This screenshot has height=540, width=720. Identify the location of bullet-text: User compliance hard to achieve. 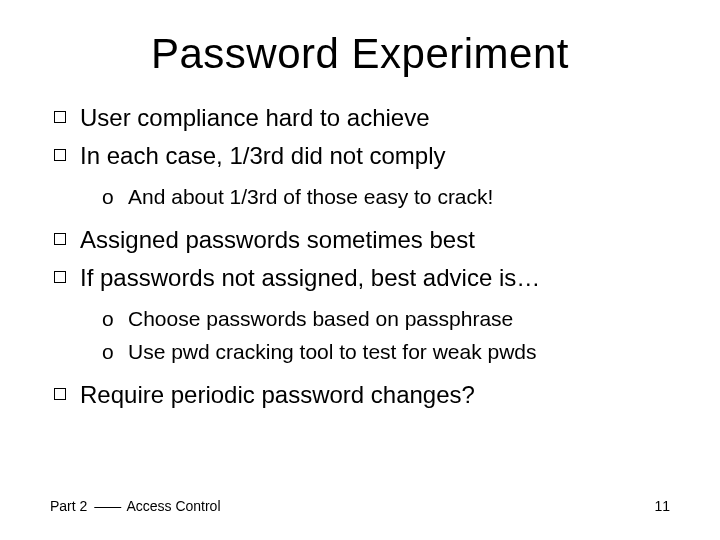
(255, 118).